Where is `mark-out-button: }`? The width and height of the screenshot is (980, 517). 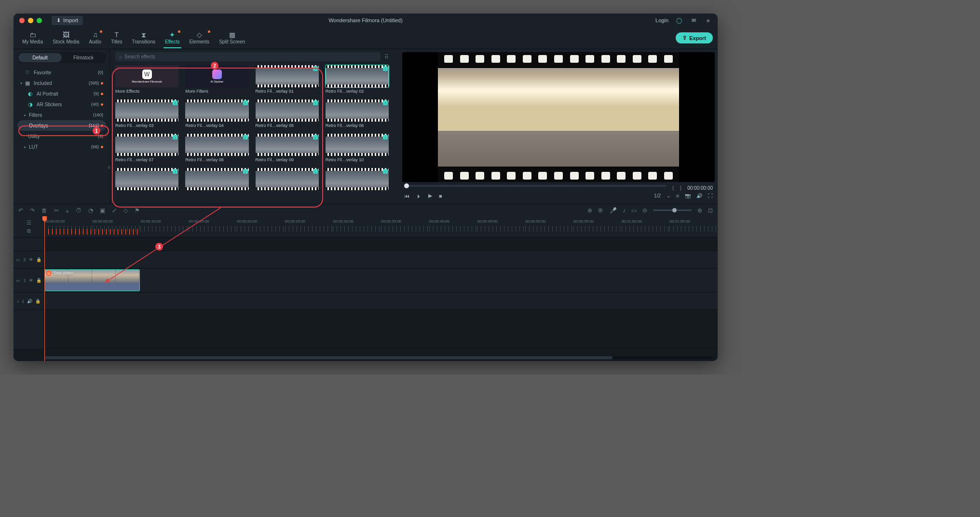
mark-out-button: } is located at coordinates (681, 188).